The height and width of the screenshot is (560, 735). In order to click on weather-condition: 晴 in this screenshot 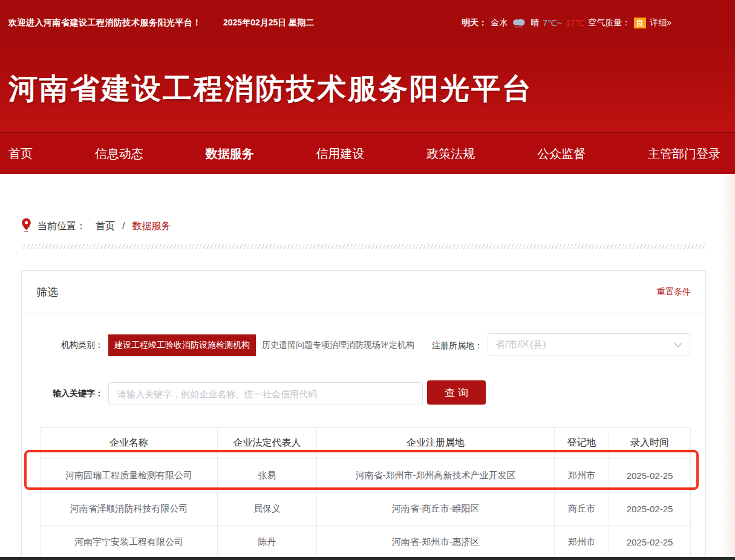, I will do `click(535, 23)`.